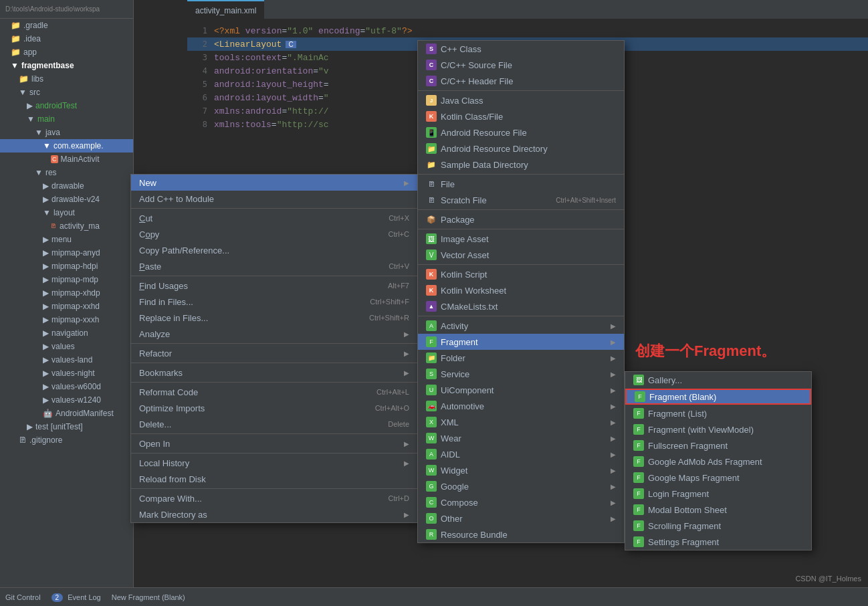 This screenshot has height=606, width=868. What do you see at coordinates (45, 333) in the screenshot?
I see `folder-icon: ▶` at bounding box center [45, 333].